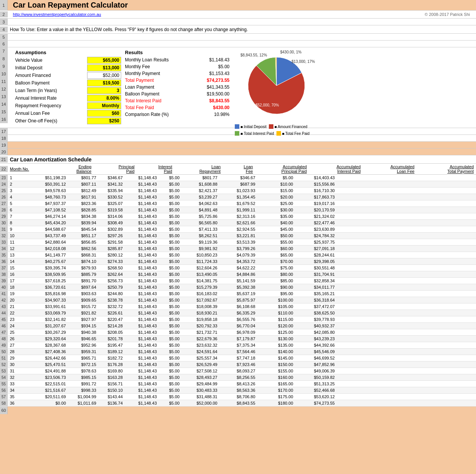 The width and height of the screenshot is (476, 474). What do you see at coordinates (214, 87) in the screenshot?
I see `result-value-4: $41,343.55` at bounding box center [214, 87].